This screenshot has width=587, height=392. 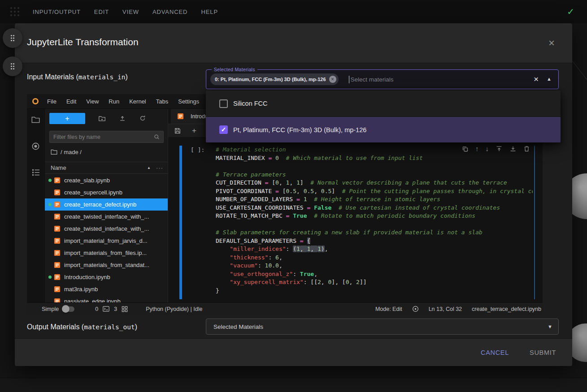 I want to click on selected-materials-combobox: Selected Materials 0: Pt, Platinum, FCC …, so click(x=382, y=79).